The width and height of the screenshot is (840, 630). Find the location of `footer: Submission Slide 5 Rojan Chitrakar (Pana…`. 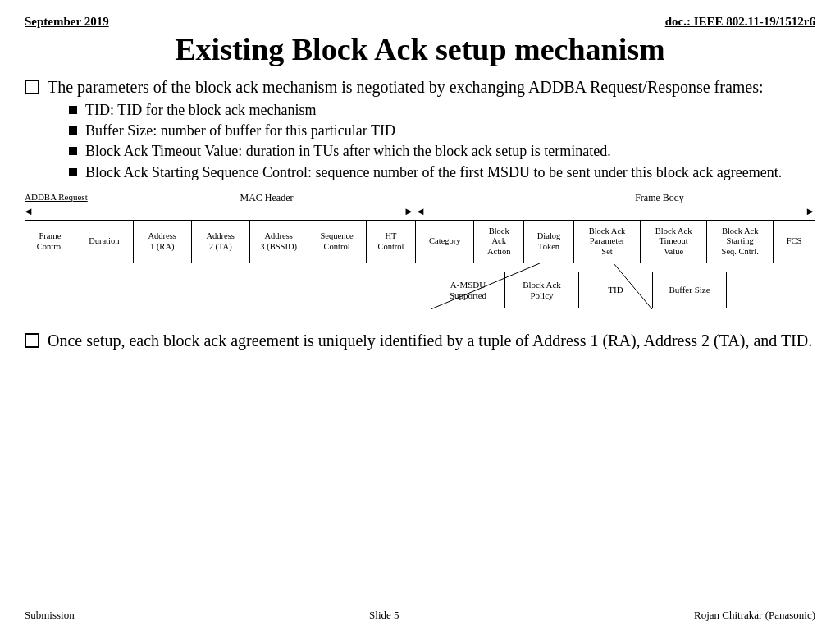

footer: Submission Slide 5 Rojan Chitrakar (Pana… is located at coordinates (420, 614).